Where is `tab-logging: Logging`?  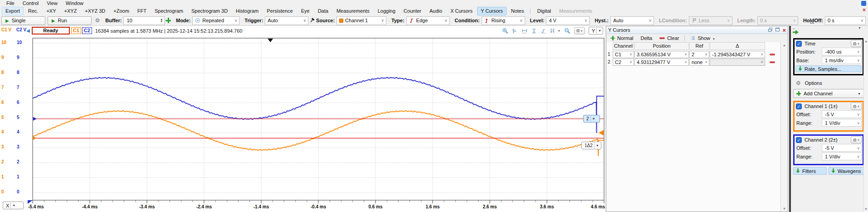 tab-logging: Logging is located at coordinates (386, 11).